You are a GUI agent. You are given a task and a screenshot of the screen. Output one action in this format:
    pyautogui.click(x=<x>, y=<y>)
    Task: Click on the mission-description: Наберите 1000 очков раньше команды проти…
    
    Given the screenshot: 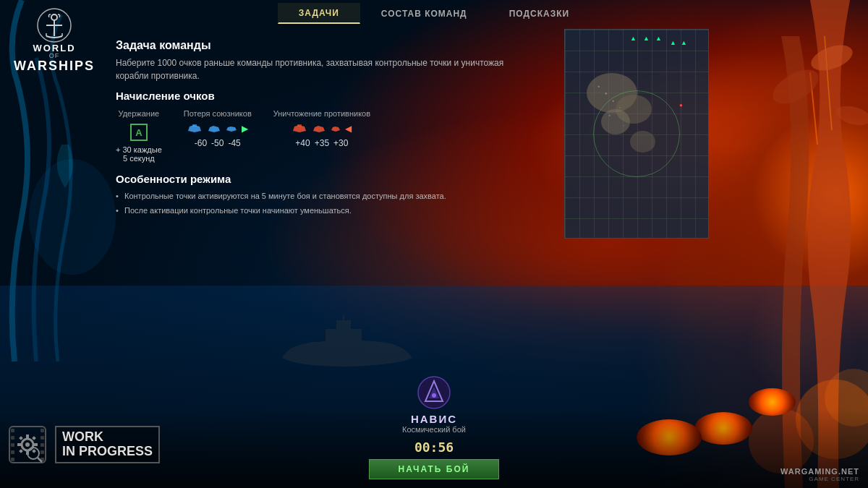 What is the action you would take?
    pyautogui.click(x=318, y=69)
    